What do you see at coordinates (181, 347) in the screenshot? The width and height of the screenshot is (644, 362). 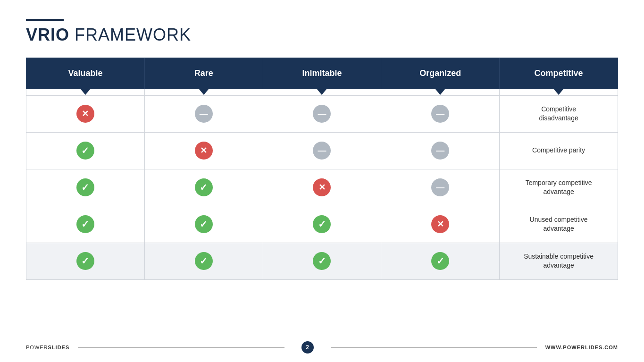 I see `footer-line-left` at bounding box center [181, 347].